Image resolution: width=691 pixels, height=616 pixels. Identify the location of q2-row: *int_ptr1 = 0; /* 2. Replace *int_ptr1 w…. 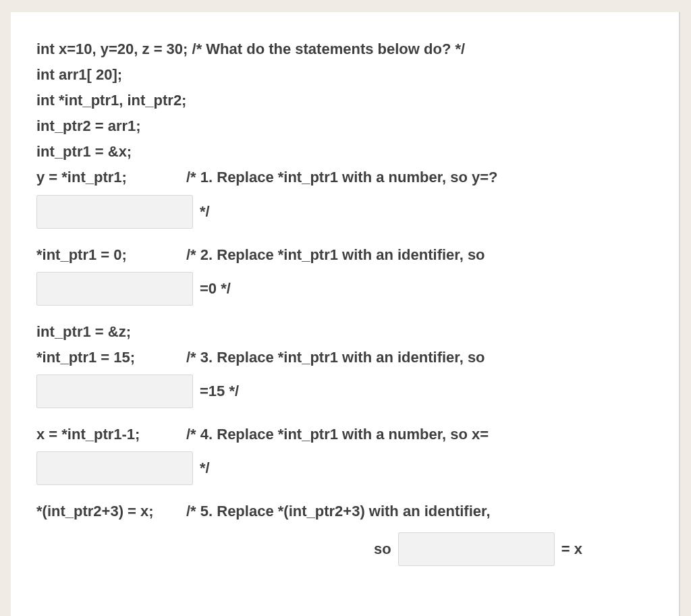
(346, 255).